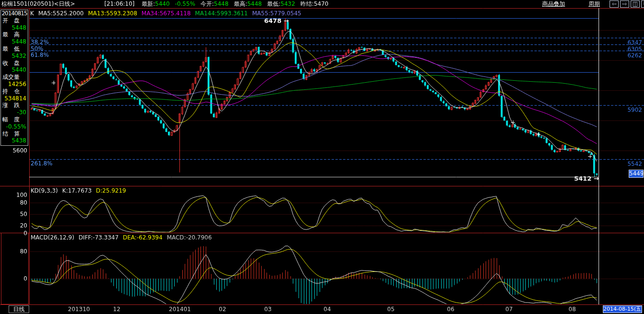 Image resolution: width=644 pixels, height=314 pixels. What do you see at coordinates (636, 174) in the screenshot?
I see `latest-price-badge: 5449` at bounding box center [636, 174].